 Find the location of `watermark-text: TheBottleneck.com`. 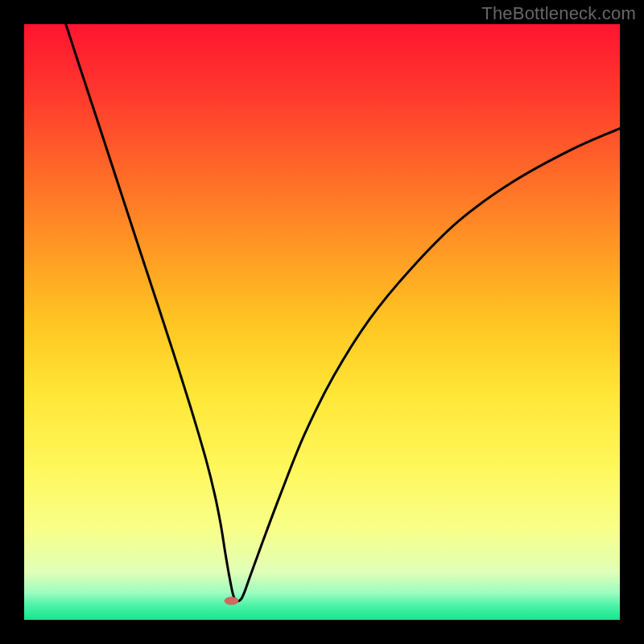

watermark-text: TheBottleneck.com is located at coordinates (559, 14).